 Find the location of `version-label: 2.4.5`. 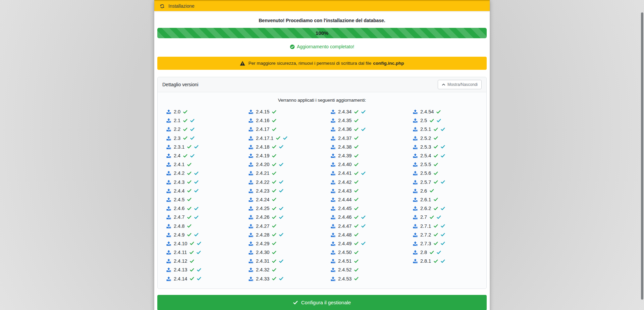

version-label: 2.4.5 is located at coordinates (179, 200).